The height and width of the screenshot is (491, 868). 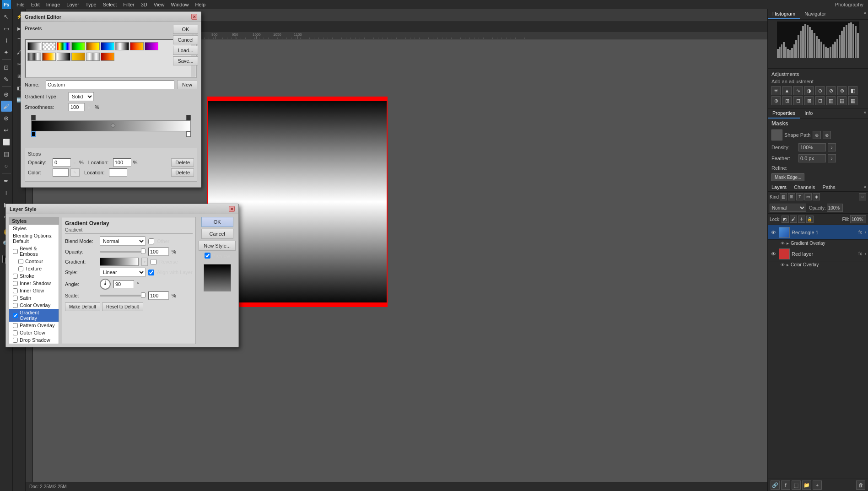 What do you see at coordinates (123, 272) in the screenshot?
I see `ls-style-select: Linear Radial Angle Reflected Diamond` at bounding box center [123, 272].